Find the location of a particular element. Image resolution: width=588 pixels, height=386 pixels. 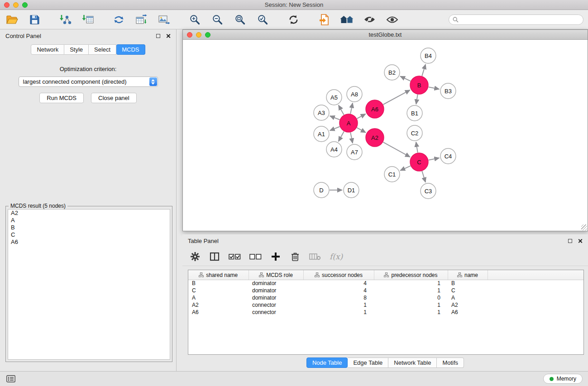

graph-edge-C-C1 is located at coordinates (406, 168).